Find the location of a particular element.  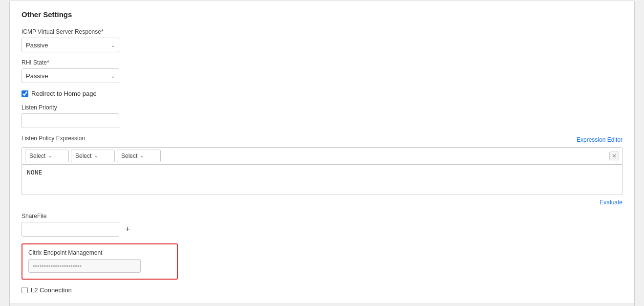

sharefile-label: ShareFile is located at coordinates (322, 216).